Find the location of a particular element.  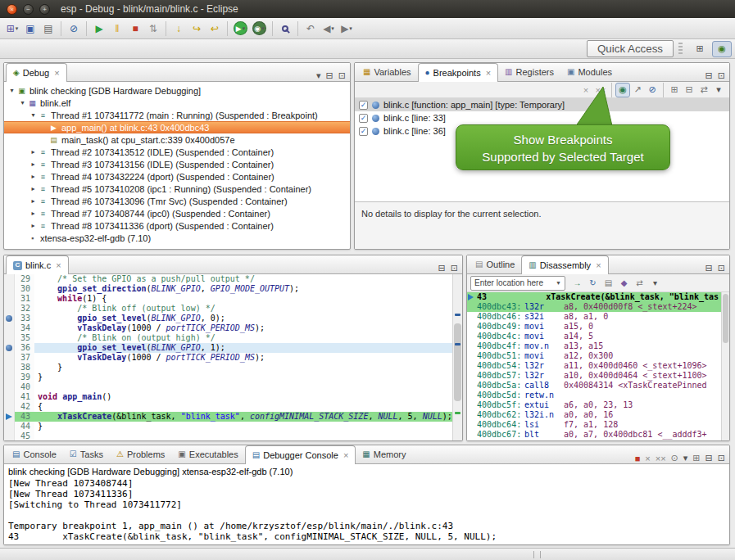

disassembly-row: 400dbc43:l32ra8, 0x400d00f8 <_stext+224> is located at coordinates (594, 307).